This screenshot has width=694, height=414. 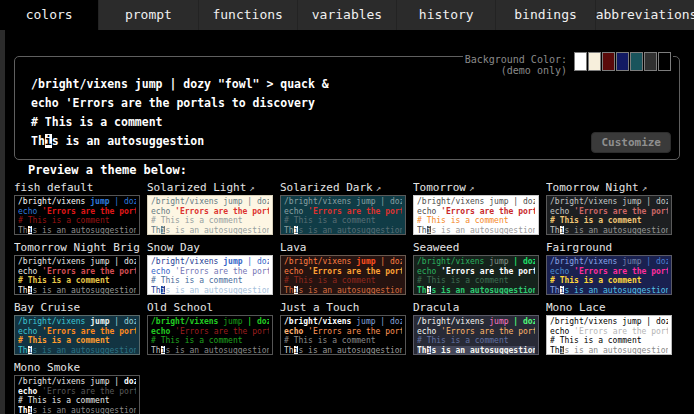 I want to click on theme-cell-solarized-dark: Solarized Dark↗/bright/vixens jump | doz…, so click(x=343, y=208).